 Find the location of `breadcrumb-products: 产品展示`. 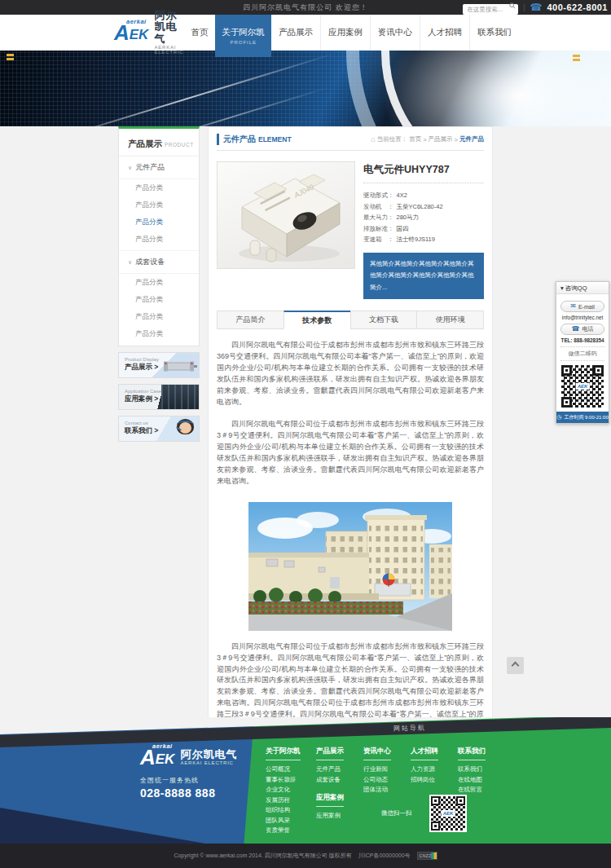

breadcrumb-products: 产品展示 is located at coordinates (441, 139).